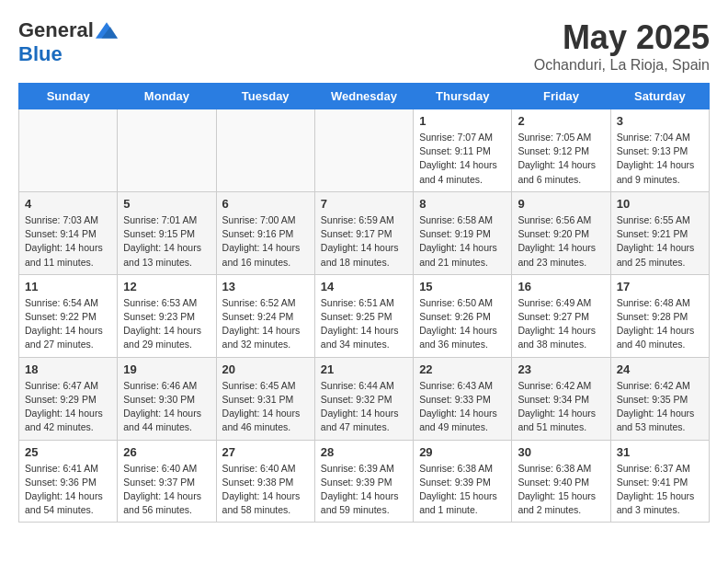  I want to click on week-row-4: 18Sunrise: 6:47 AM Sunset: 9:29 PM Dayli…, so click(364, 398).